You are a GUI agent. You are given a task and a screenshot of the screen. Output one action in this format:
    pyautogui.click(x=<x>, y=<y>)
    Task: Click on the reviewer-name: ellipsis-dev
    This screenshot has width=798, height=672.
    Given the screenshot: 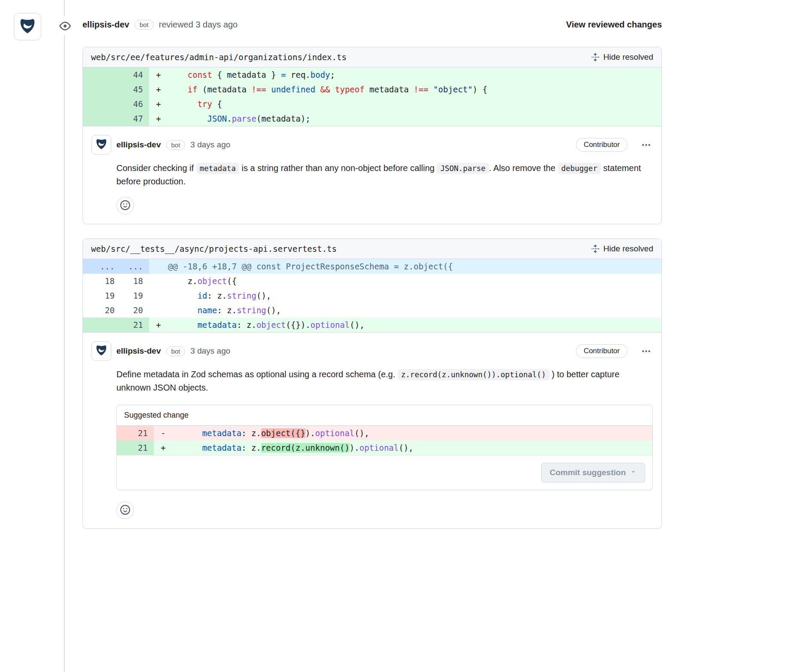 What is the action you would take?
    pyautogui.click(x=106, y=25)
    